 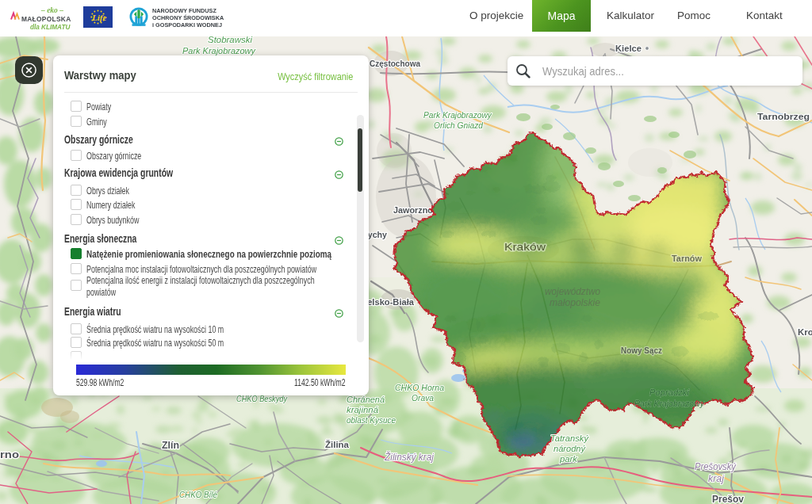 I want to click on svg-text: rno, so click(x=10, y=455).